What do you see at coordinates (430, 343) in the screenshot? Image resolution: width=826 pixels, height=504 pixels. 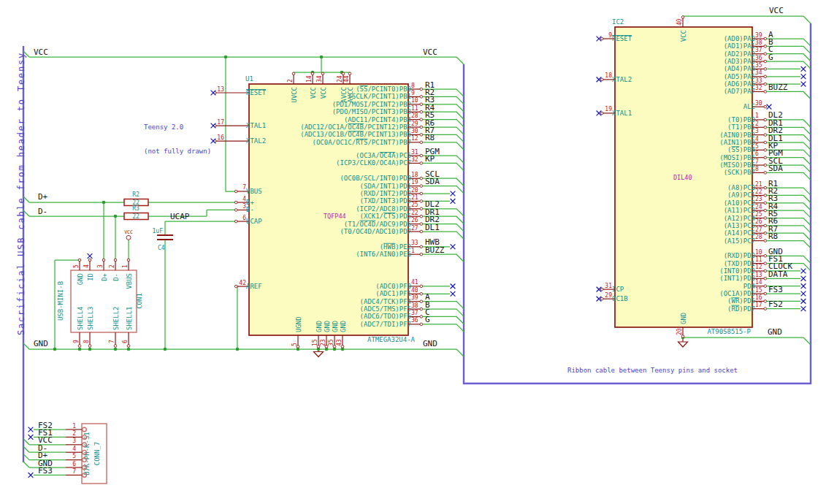 I see `net-label-gnd-mid: GND` at bounding box center [430, 343].